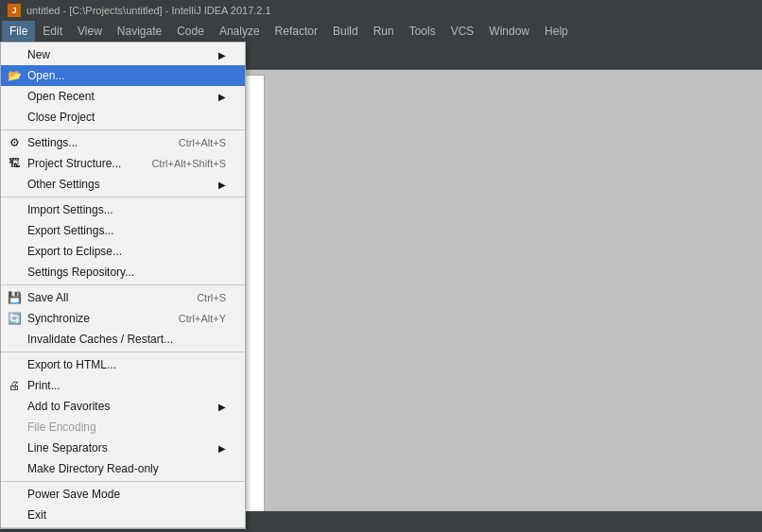 This screenshot has width=762, height=532. Describe the element at coordinates (240, 31) in the screenshot. I see `menu-analyze: Analyze` at that location.